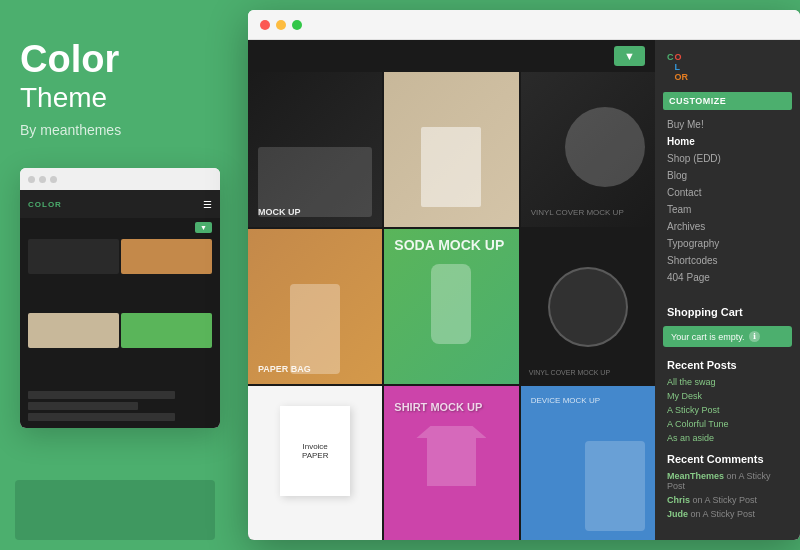 This screenshot has height=550, width=800. What do you see at coordinates (728, 142) in the screenshot?
I see `nav-item-home: Home` at bounding box center [728, 142].